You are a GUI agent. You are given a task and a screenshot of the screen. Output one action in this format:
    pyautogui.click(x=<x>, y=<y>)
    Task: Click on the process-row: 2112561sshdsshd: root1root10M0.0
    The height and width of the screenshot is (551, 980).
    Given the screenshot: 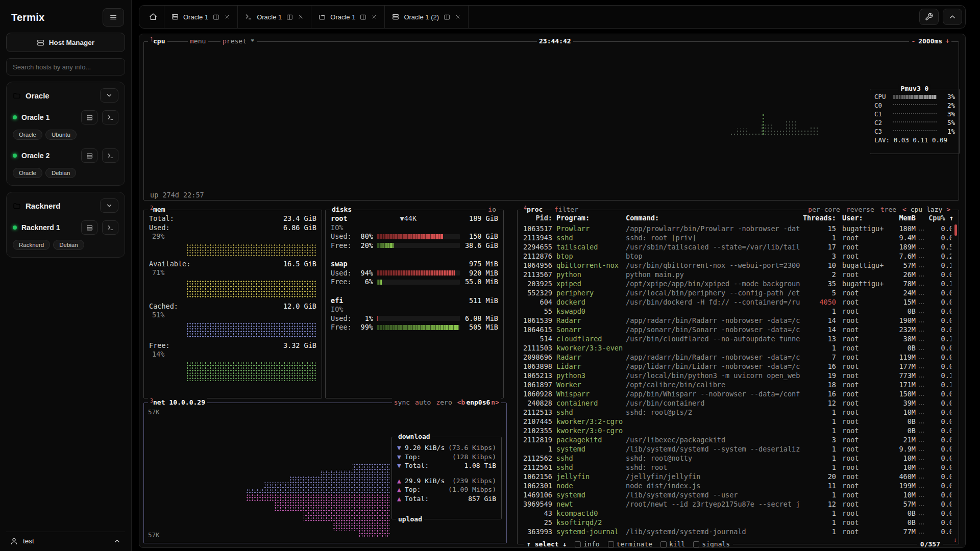 What is the action you would take?
    pyautogui.click(x=737, y=467)
    